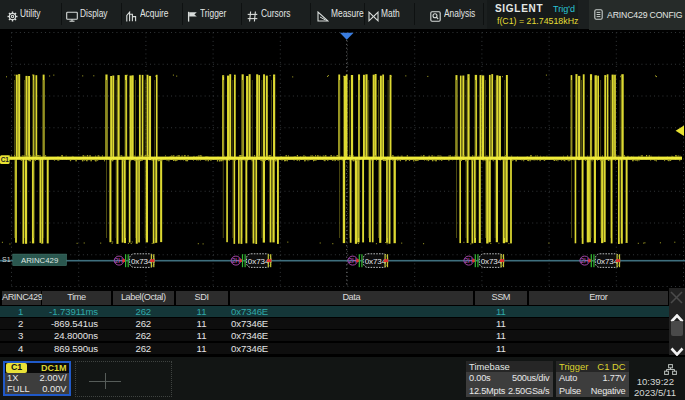  Describe the element at coordinates (40, 260) in the screenshot. I see `svg-text: ARINC429` at that location.